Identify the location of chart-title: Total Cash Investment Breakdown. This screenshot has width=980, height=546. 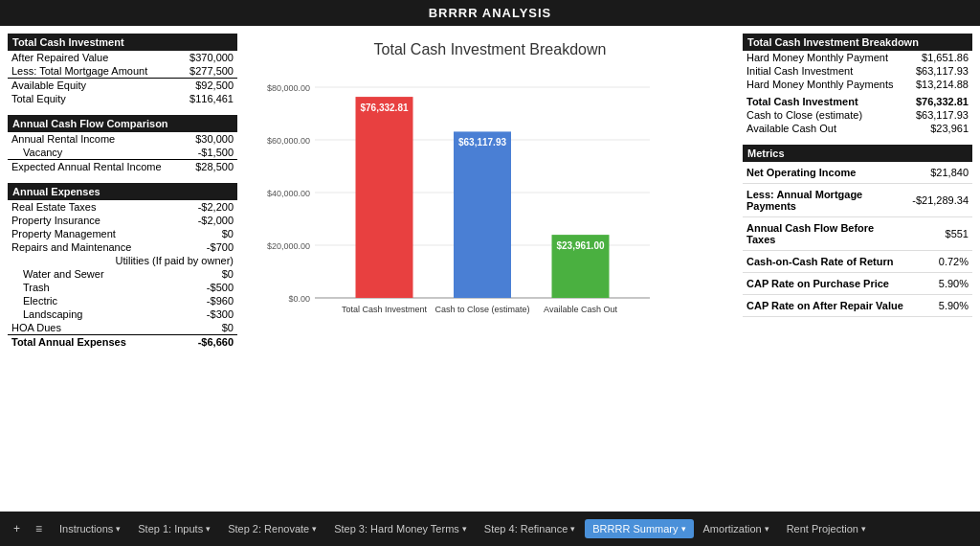
(490, 50).